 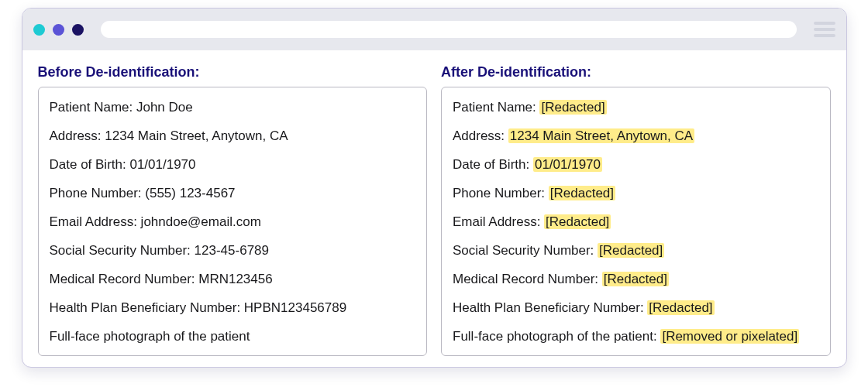 What do you see at coordinates (196, 136) in the screenshot?
I see `field-value: 1234 Main Street, Anytown, CA` at bounding box center [196, 136].